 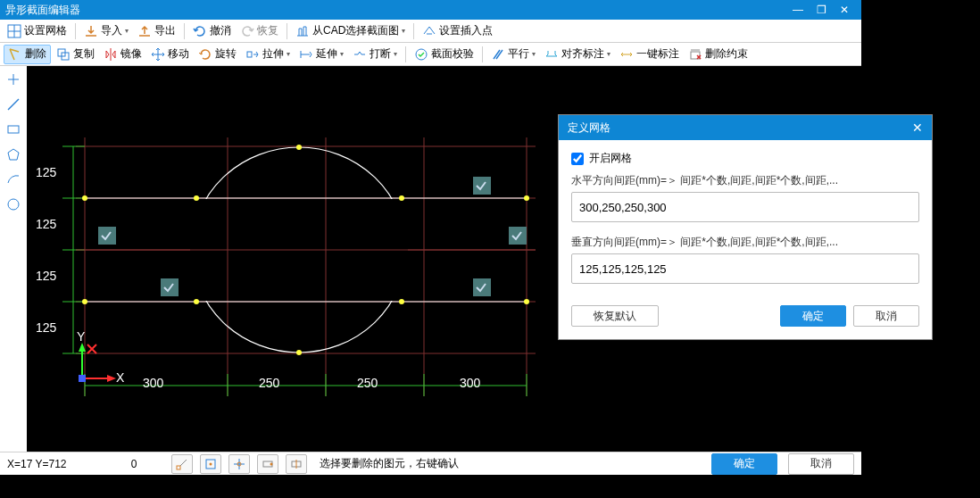 I want to click on status-cancel-button: 取消, so click(x=821, y=464).